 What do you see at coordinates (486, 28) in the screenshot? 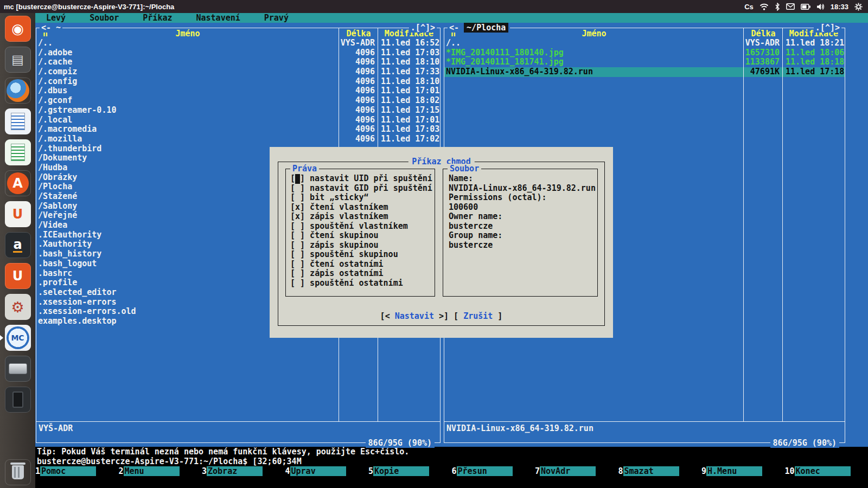
I see `active-path-label: ~/Plocha` at bounding box center [486, 28].